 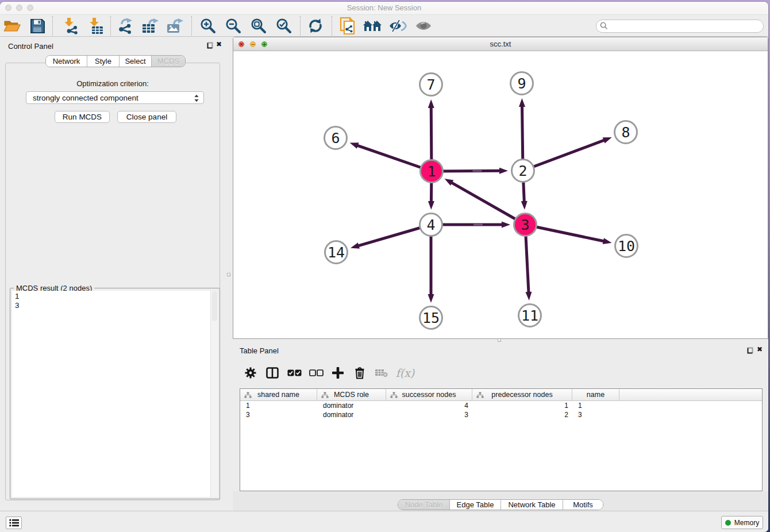 What do you see at coordinates (14, 523) in the screenshot?
I see `task-history-button` at bounding box center [14, 523].